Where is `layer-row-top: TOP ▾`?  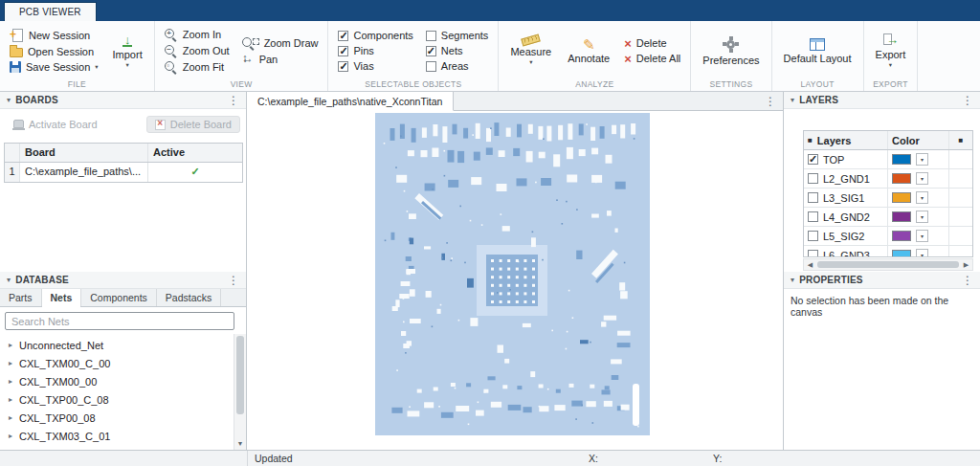
layer-row-top: TOP ▾ is located at coordinates (888, 160).